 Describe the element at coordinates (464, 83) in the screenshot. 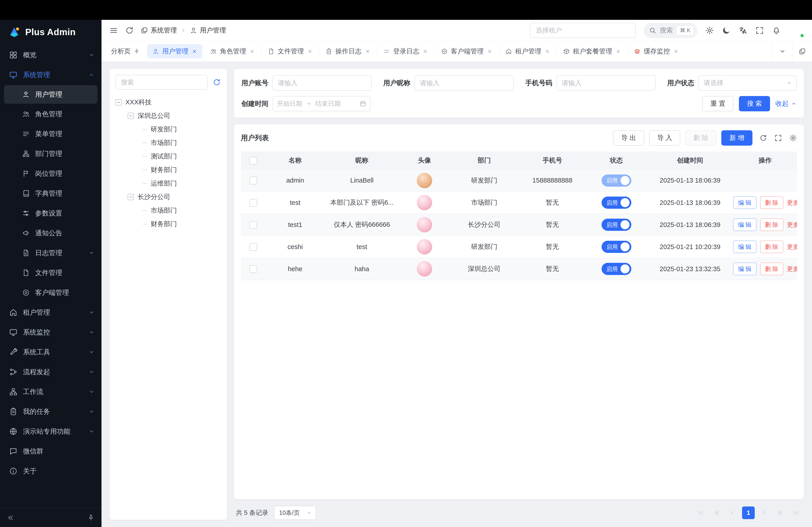

I see `nickname-input` at that location.